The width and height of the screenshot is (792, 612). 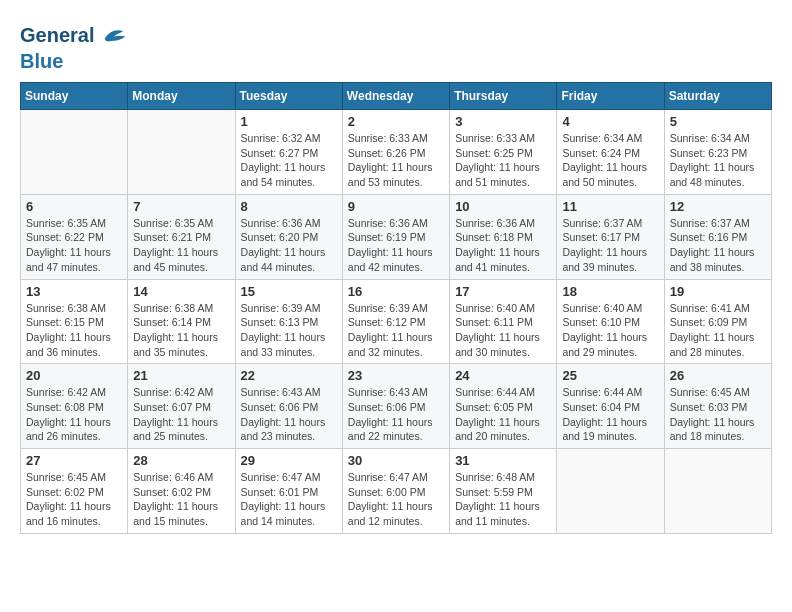 What do you see at coordinates (181, 376) in the screenshot?
I see `day-number: 21` at bounding box center [181, 376].